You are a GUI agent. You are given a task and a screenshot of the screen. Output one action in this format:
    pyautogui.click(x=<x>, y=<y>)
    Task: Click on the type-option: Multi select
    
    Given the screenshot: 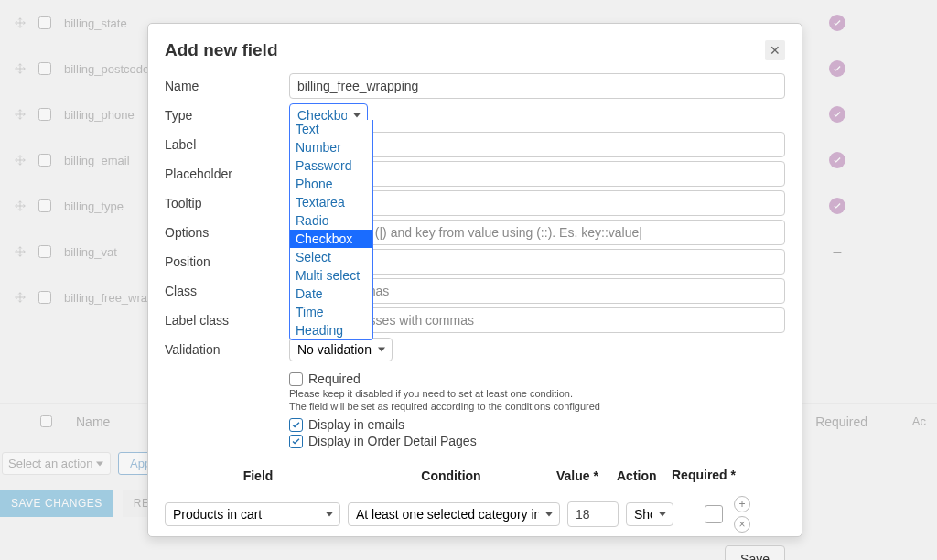 What is the action you would take?
    pyautogui.click(x=331, y=275)
    